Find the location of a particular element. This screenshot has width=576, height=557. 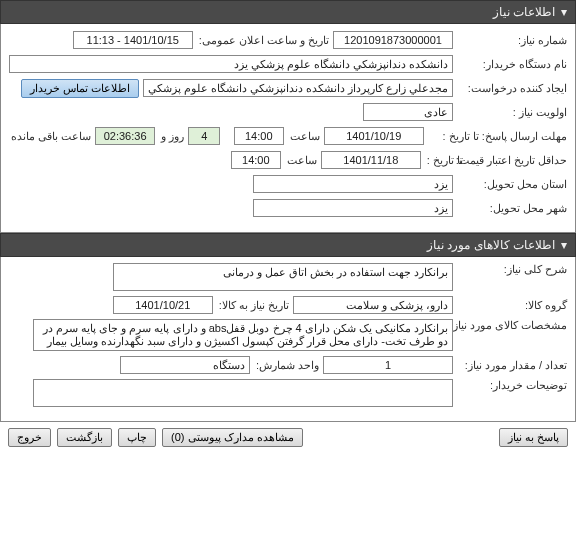

requester-label: ایجاد کننده درخواست: is located at coordinates (512, 88).